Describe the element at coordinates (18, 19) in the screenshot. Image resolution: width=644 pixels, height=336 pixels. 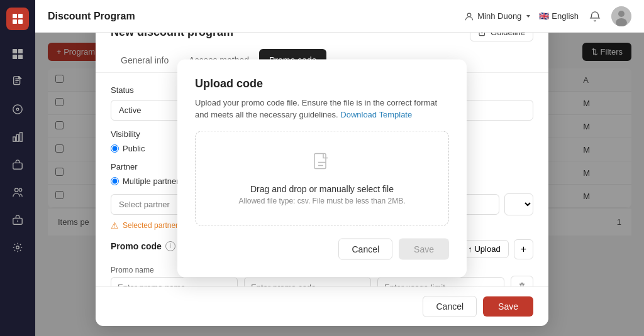
I see `app-logo` at that location.